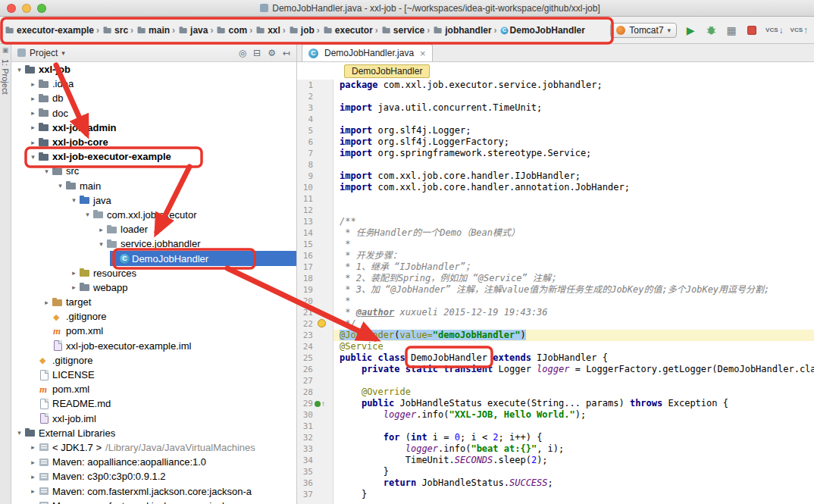 The width and height of the screenshot is (814, 504). What do you see at coordinates (315, 279) in the screenshot?
I see `line-number-18: 18` at bounding box center [315, 279].